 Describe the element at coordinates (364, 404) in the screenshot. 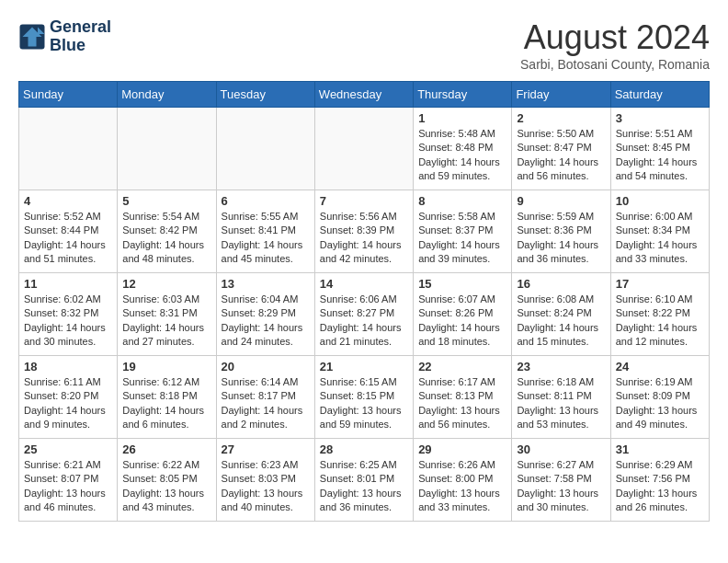

I see `day-info: Sunrise: 6:15 AM Sunset: 8:15 PM Dayligh…` at that location.